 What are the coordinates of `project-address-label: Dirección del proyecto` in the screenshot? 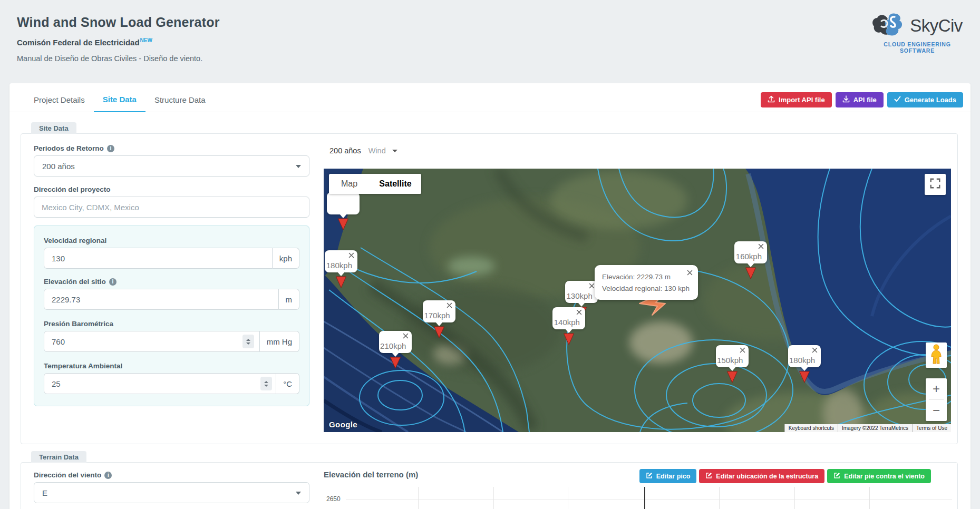 It's located at (172, 190).